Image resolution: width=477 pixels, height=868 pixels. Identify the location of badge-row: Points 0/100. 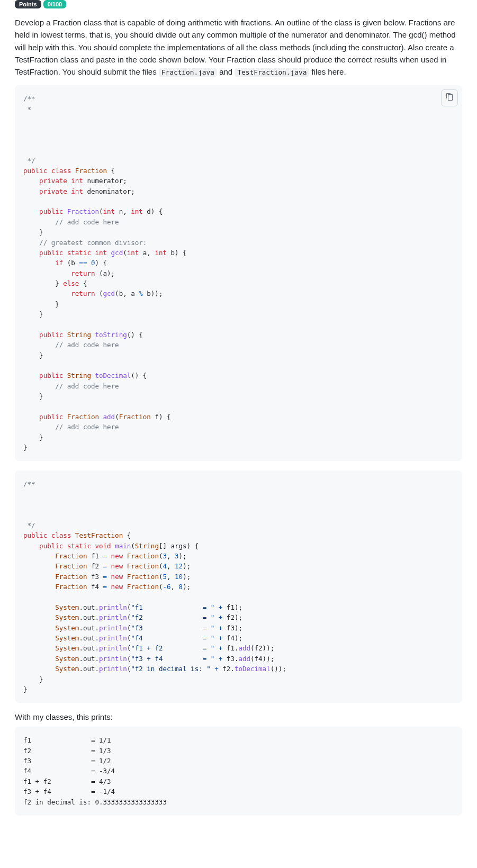
(238, 4).